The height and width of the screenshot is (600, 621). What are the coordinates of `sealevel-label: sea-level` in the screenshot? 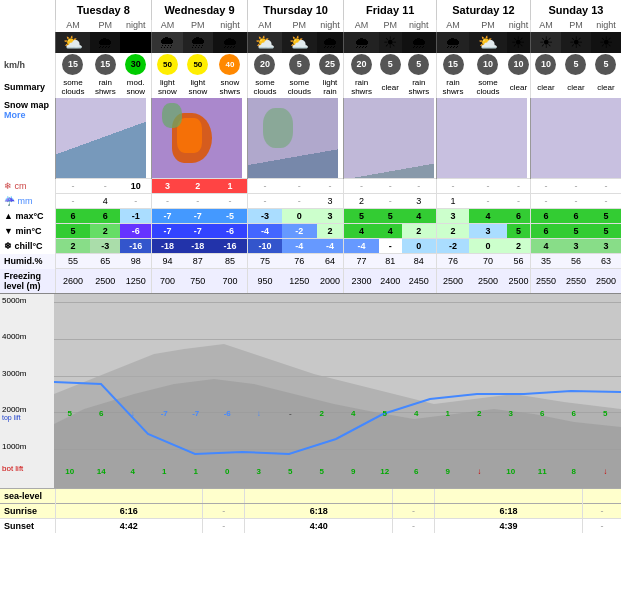 It's located at (28, 496).